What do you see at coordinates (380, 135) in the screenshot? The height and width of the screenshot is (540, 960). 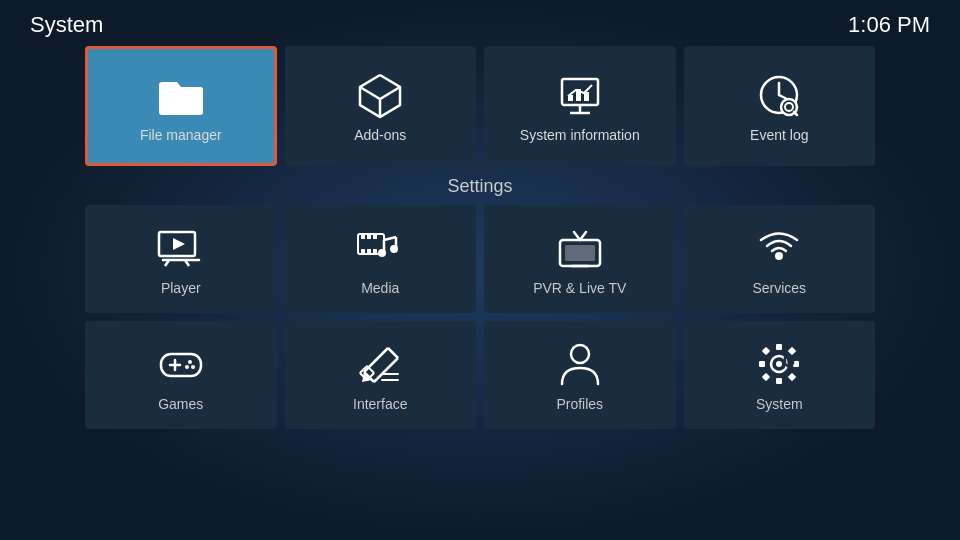 I see `tile-add-ons-label: Add-ons` at bounding box center [380, 135].